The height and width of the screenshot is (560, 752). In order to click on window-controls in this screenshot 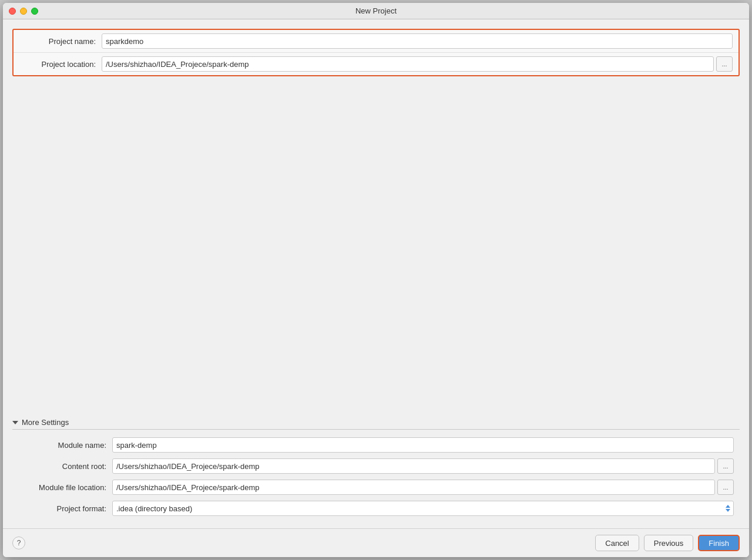, I will do `click(24, 11)`.